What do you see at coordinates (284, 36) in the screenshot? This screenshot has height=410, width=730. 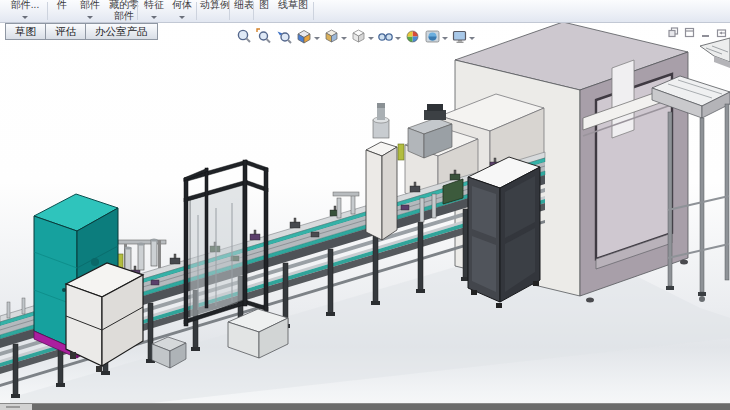 I see `previous-view-button` at bounding box center [284, 36].